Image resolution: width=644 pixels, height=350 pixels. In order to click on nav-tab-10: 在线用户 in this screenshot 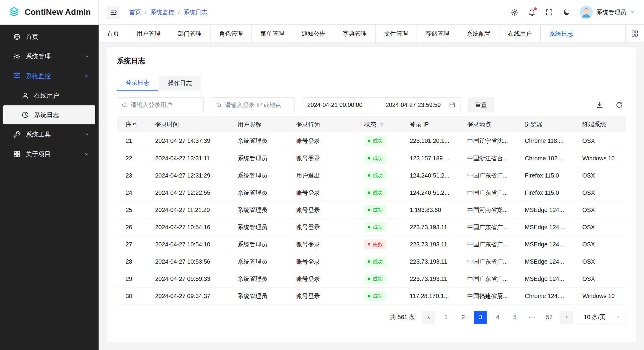, I will do `click(520, 34)`.